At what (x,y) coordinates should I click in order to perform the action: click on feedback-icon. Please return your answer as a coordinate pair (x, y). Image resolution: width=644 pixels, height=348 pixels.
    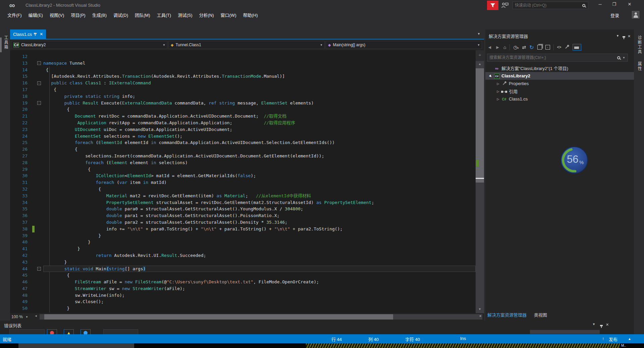
    Looking at the image, I should click on (505, 5).